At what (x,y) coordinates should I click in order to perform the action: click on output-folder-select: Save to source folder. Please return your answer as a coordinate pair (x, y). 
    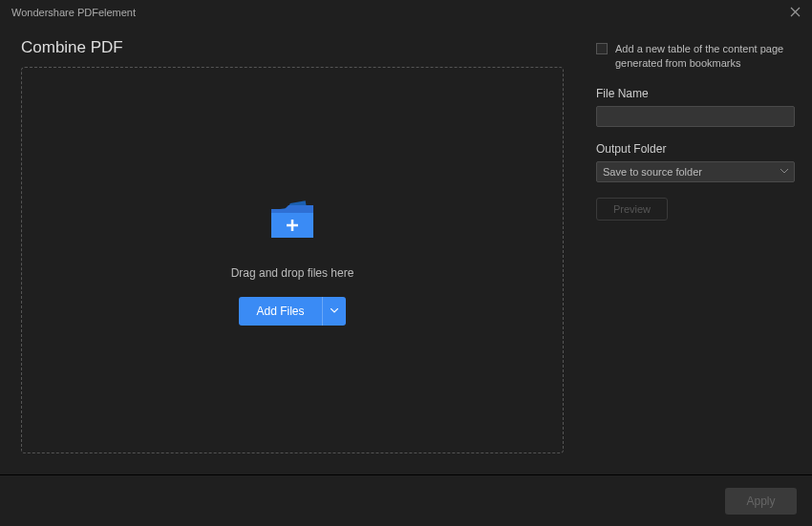
    Looking at the image, I should click on (695, 172).